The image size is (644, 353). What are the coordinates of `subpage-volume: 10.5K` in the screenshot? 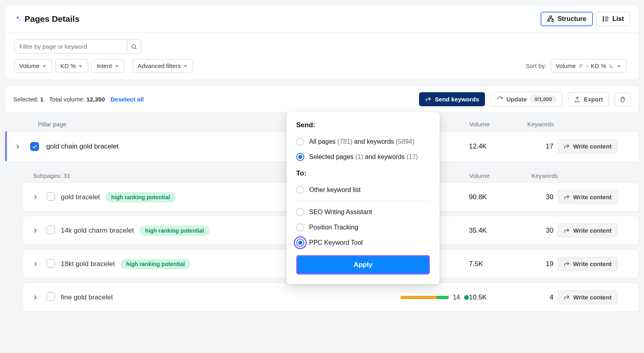 It's located at (491, 297).